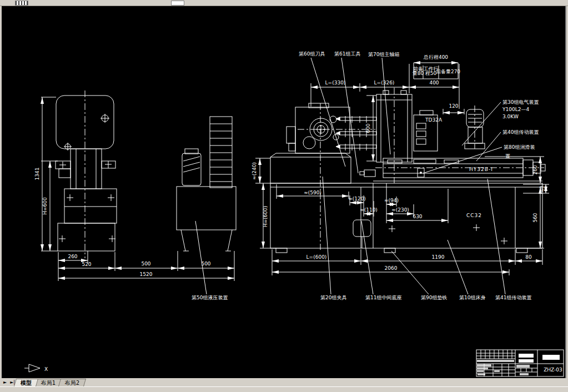 The width and height of the screenshot is (568, 392). Describe the element at coordinates (316, 257) in the screenshot. I see `dim-l600: L=(600)` at that location.